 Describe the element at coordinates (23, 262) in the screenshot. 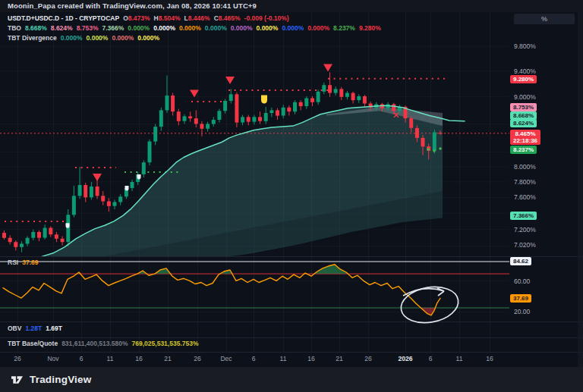

I see `rsi-pane-title: RSI 37.69` at that location.